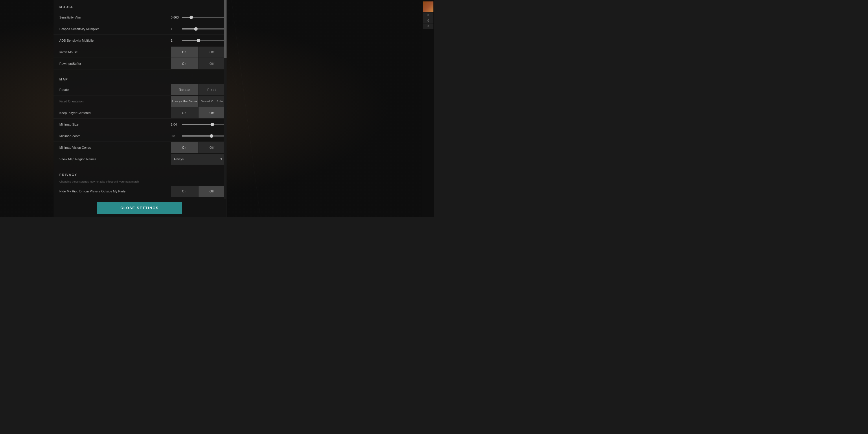  I want to click on ads-sensitivity-fill, so click(190, 40).